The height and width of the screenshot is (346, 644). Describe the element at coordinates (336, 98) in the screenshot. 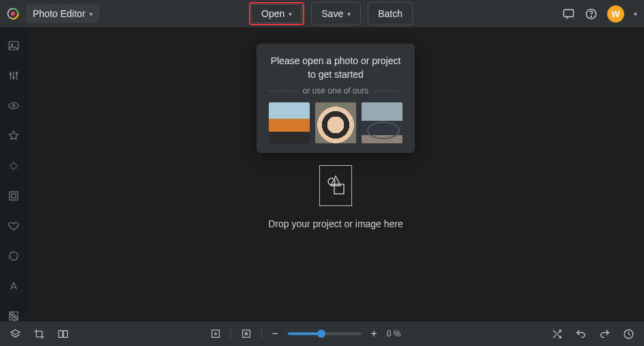

I see `get-started-popover: Please open a photo or project to get st…` at that location.